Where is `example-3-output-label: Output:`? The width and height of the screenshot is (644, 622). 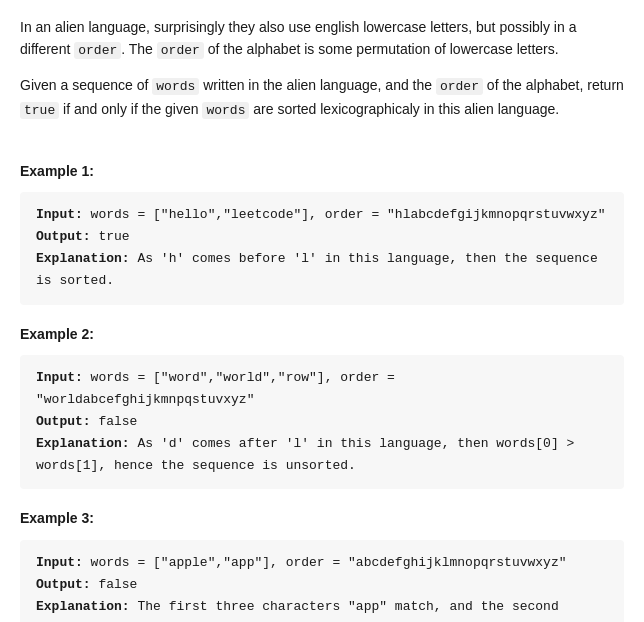
example-3-output-label: Output: is located at coordinates (64, 584).